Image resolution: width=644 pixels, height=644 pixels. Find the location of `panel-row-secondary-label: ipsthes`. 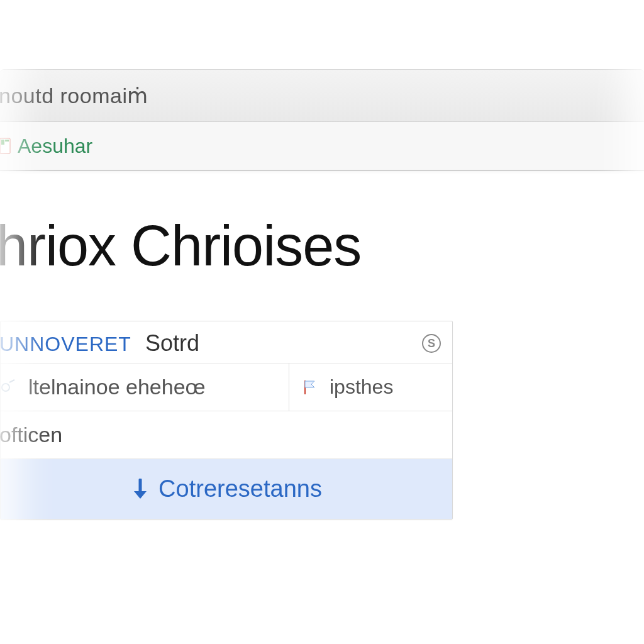

panel-row-secondary-label: ipsthes is located at coordinates (361, 387).